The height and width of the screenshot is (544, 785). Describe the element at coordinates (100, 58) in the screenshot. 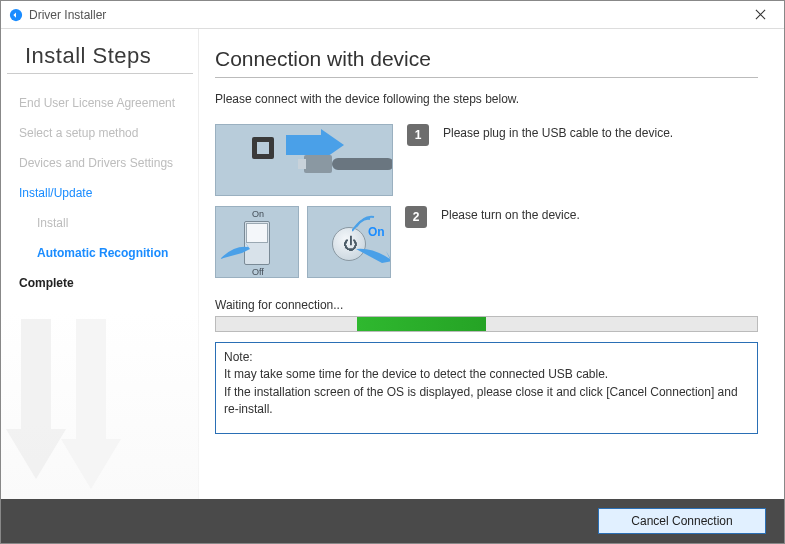

I see `sidebar-heading: Install Steps` at that location.